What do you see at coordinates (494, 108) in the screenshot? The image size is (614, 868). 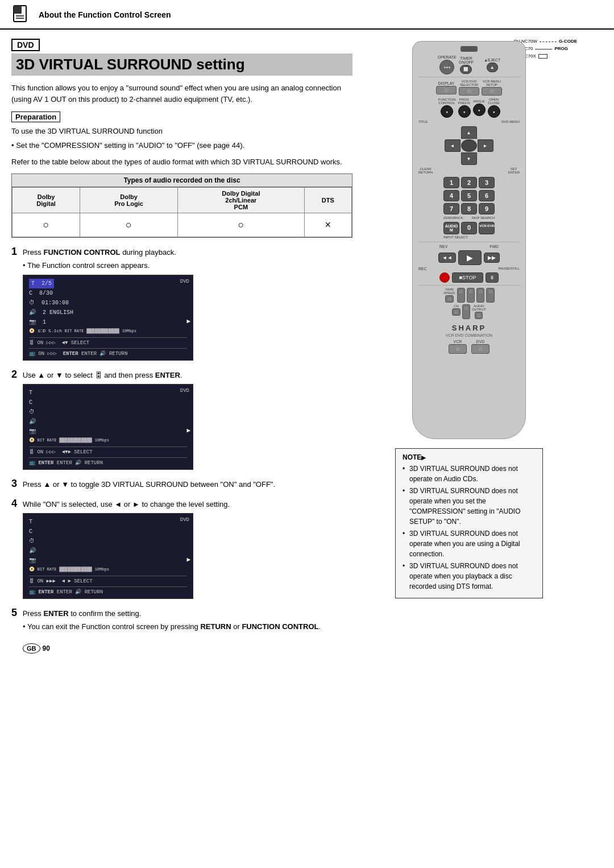 I see `open-btn-group: OPENCLOSE ●` at bounding box center [494, 108].